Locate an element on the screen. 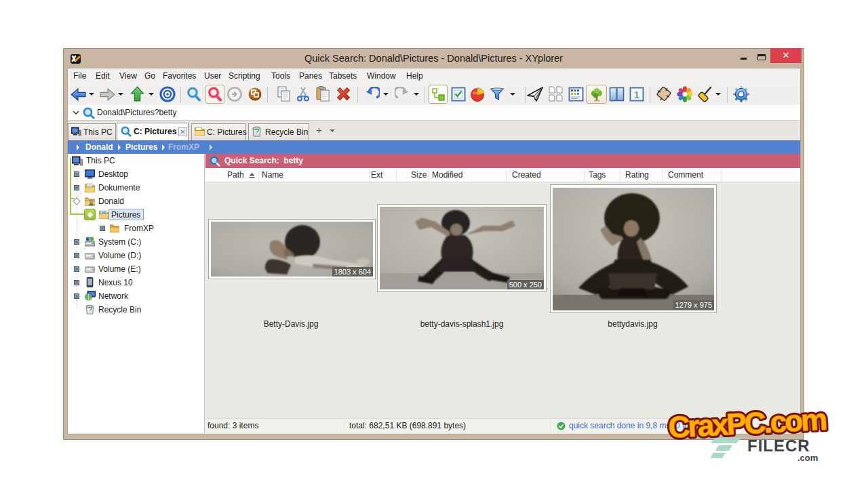 This screenshot has width=868, height=488. svg-text: FILECR is located at coordinates (778, 446).